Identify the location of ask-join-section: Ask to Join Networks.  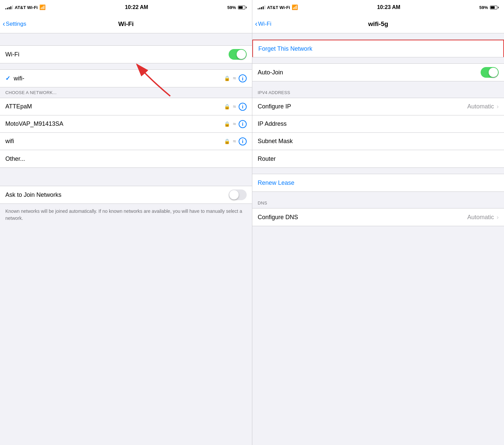
(126, 195).